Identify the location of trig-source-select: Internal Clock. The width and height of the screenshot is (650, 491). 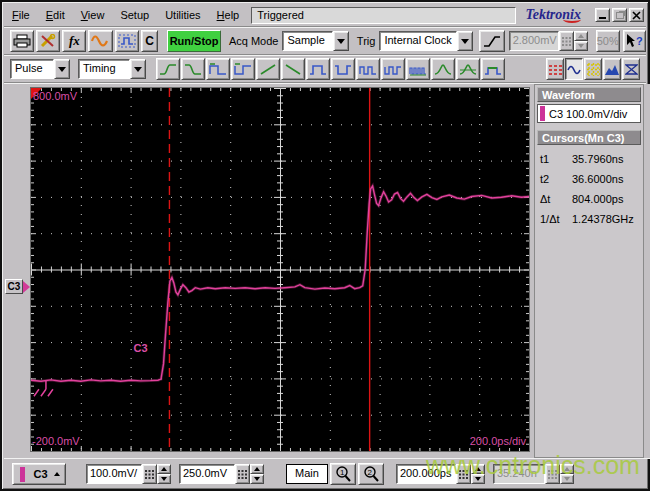
(426, 41).